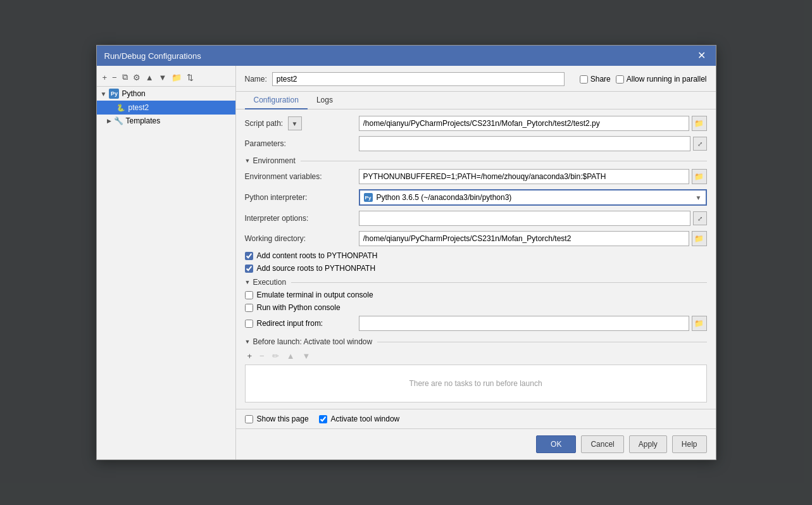 The image size is (812, 505). Describe the element at coordinates (476, 144) in the screenshot. I see `parameters-row: Parameters: ⤢` at that location.